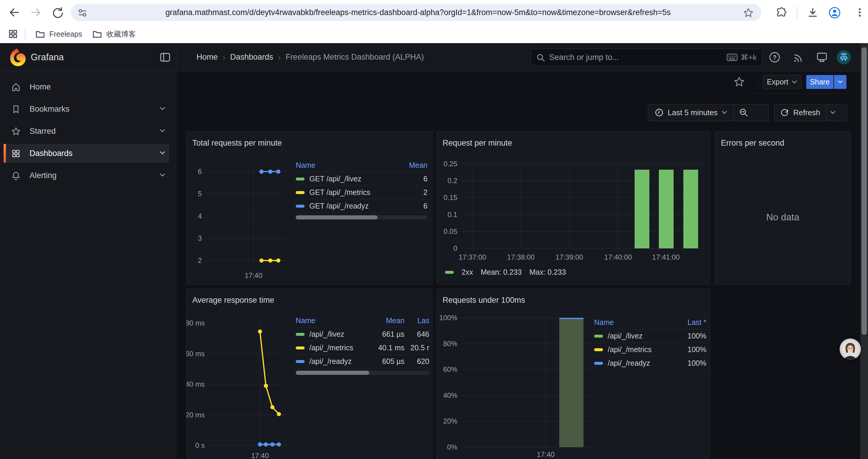 This screenshot has height=459, width=868. What do you see at coordinates (237, 143) in the screenshot?
I see `panel-title: Total requests per minute` at bounding box center [237, 143].